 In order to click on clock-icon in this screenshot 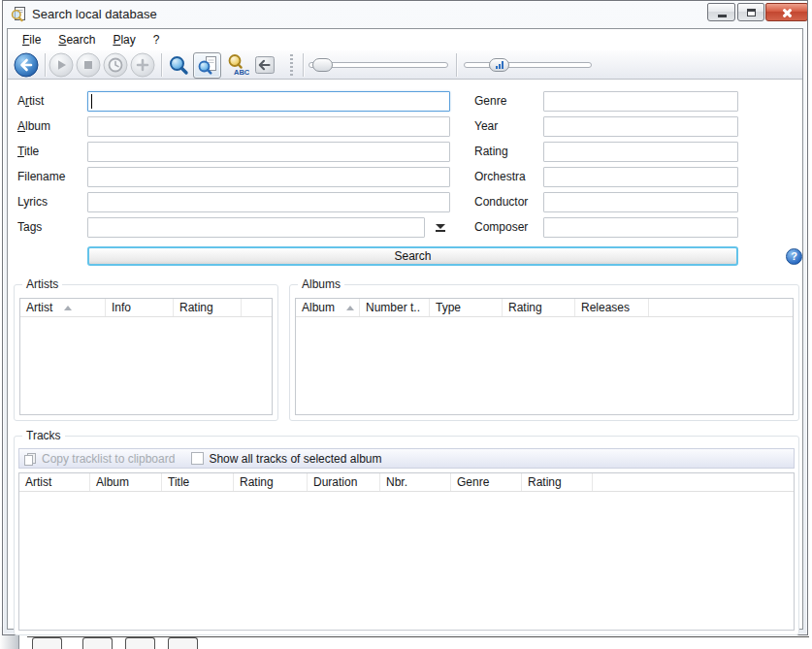, I will do `click(115, 65)`.